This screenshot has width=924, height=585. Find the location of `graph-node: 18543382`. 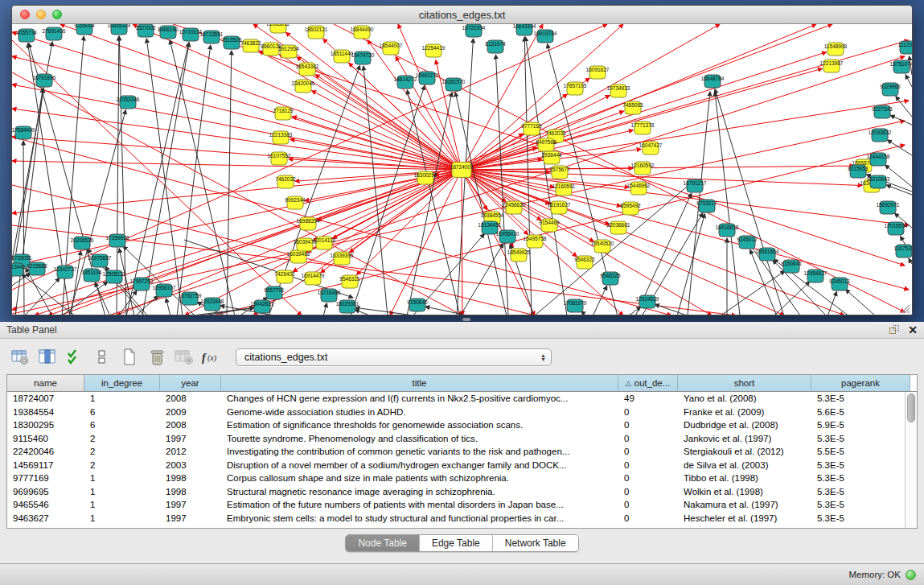

graph-node: 18543382 is located at coordinates (307, 69).